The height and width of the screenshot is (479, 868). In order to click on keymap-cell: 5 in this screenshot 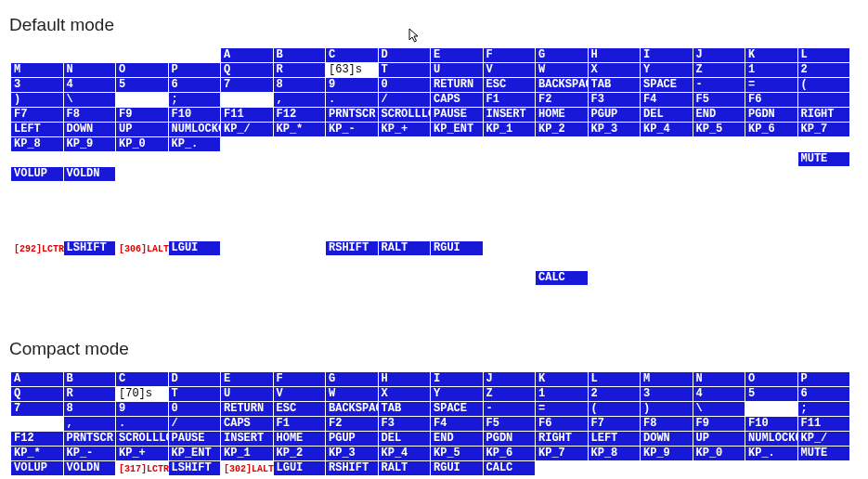, I will do `click(772, 394)`.